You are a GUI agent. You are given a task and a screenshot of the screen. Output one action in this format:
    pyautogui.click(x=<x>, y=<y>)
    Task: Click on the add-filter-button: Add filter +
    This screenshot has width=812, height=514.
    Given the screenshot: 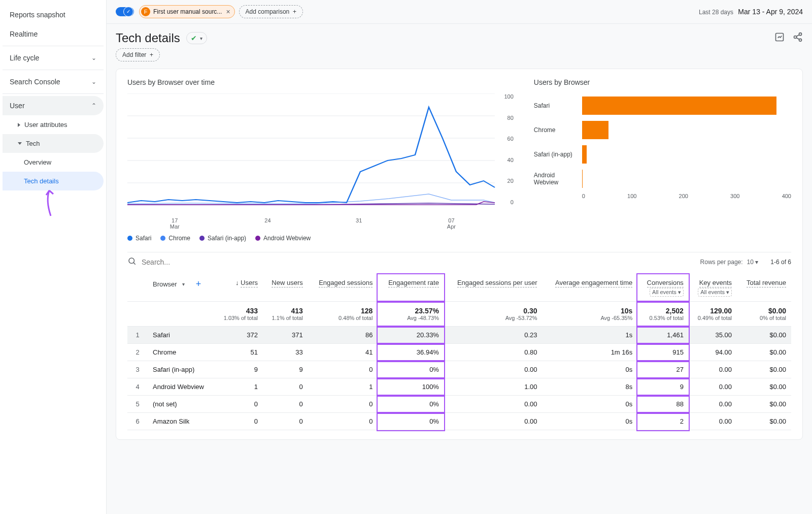 What is the action you would take?
    pyautogui.click(x=138, y=55)
    